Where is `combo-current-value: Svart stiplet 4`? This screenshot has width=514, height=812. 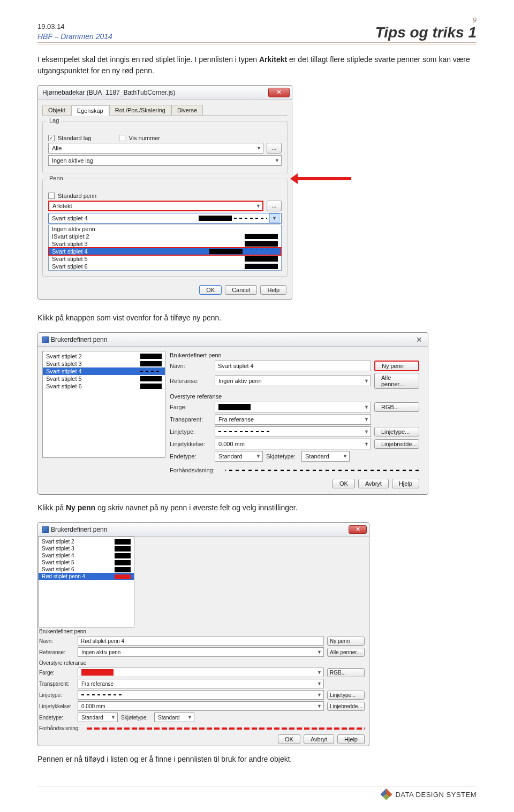
combo-current-value: Svart stiplet 4 is located at coordinates (70, 218).